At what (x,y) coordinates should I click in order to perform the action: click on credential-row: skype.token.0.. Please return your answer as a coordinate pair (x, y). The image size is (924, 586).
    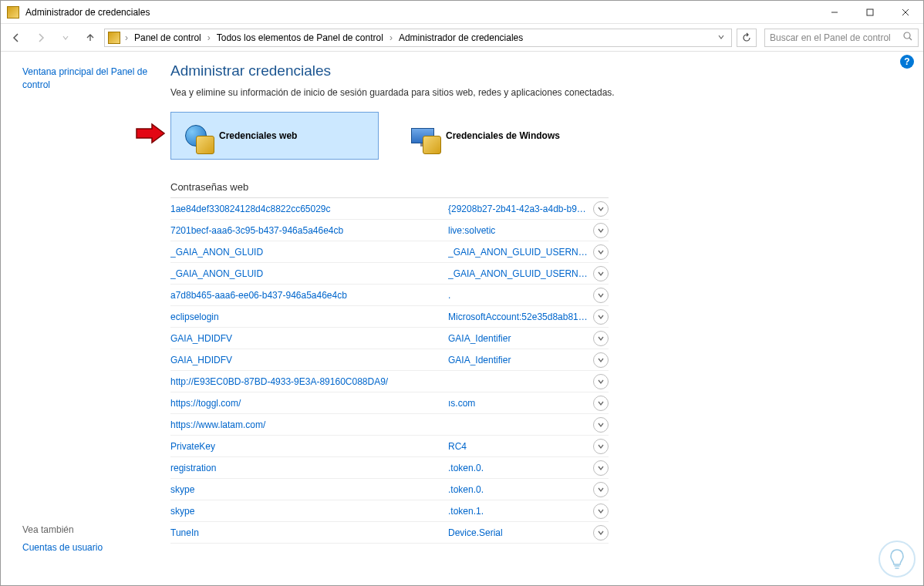
    Looking at the image, I should click on (389, 490).